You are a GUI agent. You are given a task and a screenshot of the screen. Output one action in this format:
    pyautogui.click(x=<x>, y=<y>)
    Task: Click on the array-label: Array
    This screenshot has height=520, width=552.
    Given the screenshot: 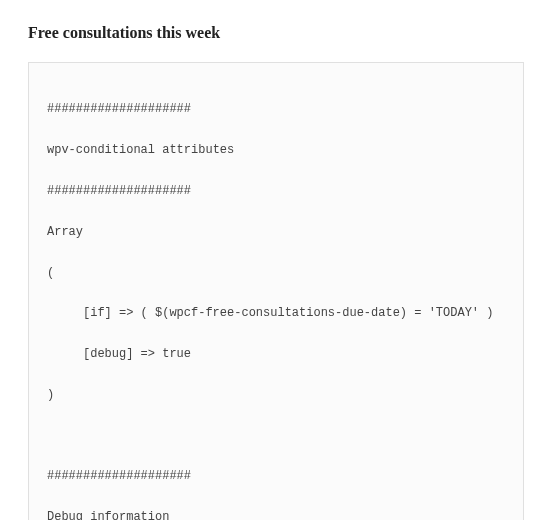 What is the action you would take?
    pyautogui.click(x=276, y=232)
    